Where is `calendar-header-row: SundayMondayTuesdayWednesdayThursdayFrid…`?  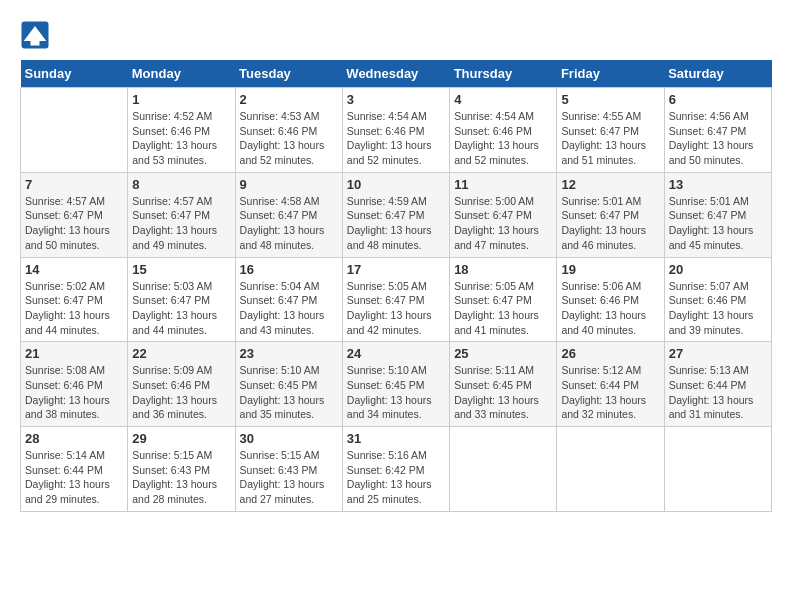
calendar-header-row: SundayMondayTuesdayWednesdayThursdayFrid… is located at coordinates (396, 74).